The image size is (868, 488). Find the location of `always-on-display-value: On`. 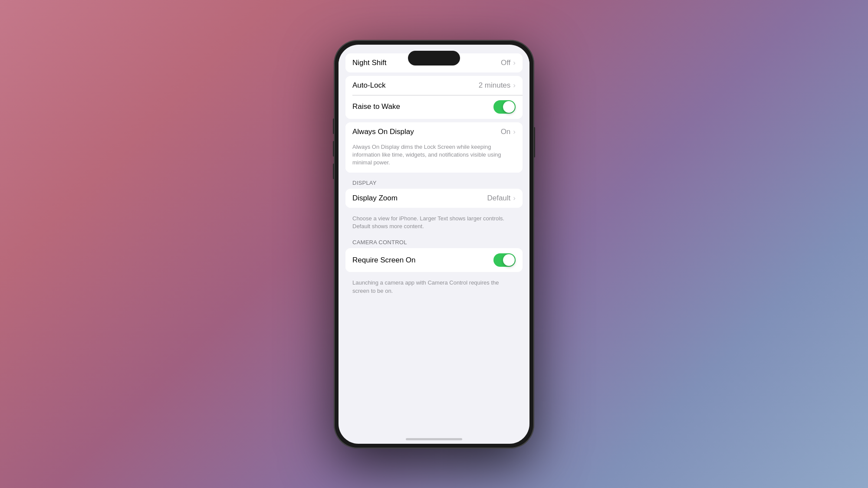

always-on-display-value: On is located at coordinates (506, 132).